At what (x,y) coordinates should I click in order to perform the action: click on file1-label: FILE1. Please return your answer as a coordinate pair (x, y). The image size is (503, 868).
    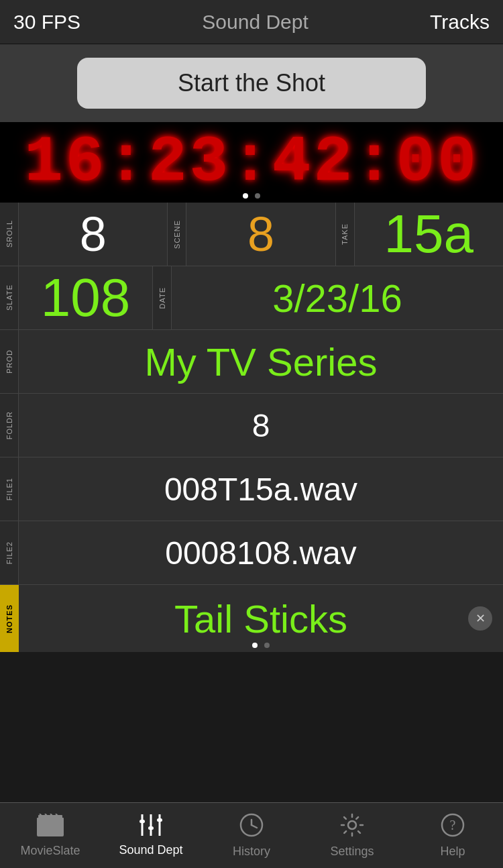
    Looking at the image, I should click on (9, 489).